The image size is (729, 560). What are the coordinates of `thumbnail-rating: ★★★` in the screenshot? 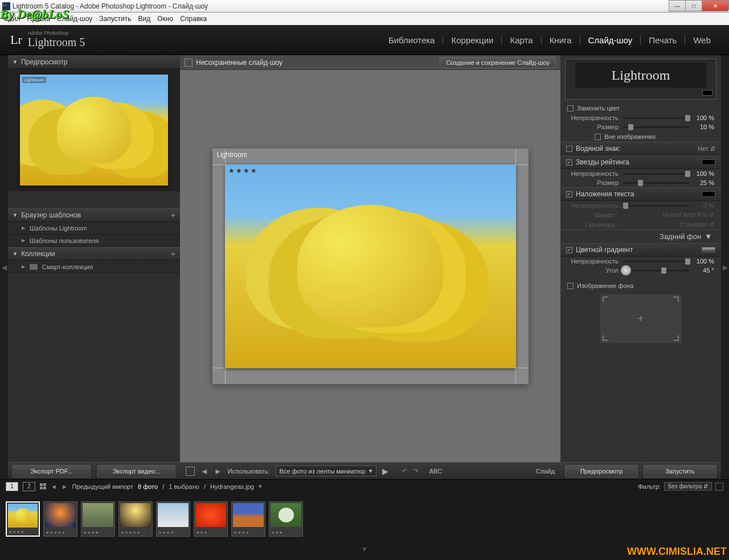 It's located at (202, 533).